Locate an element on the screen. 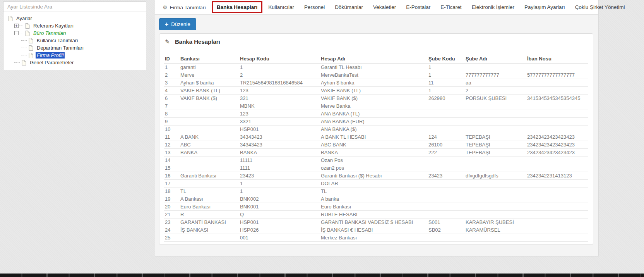  tab-bar: ⚙Firma TanımlarıBanka HesaplarıKullanıcı… is located at coordinates (377, 7).